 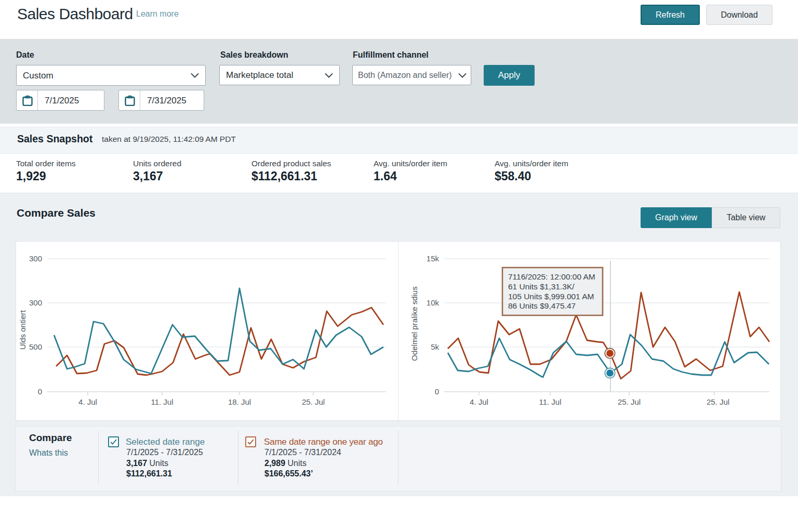 I want to click on svg-text: 86 Units $9,475.47, so click(x=542, y=305).